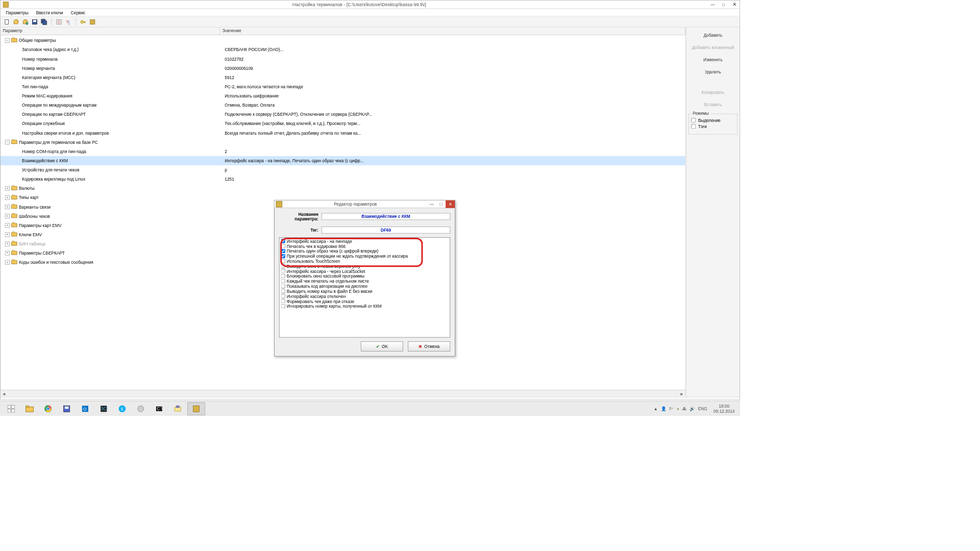 The height and width of the screenshot is (551, 980). Describe the element at coordinates (365, 296) in the screenshot. I see `option-checkbox: Интерфейс кассира отключен` at that location.